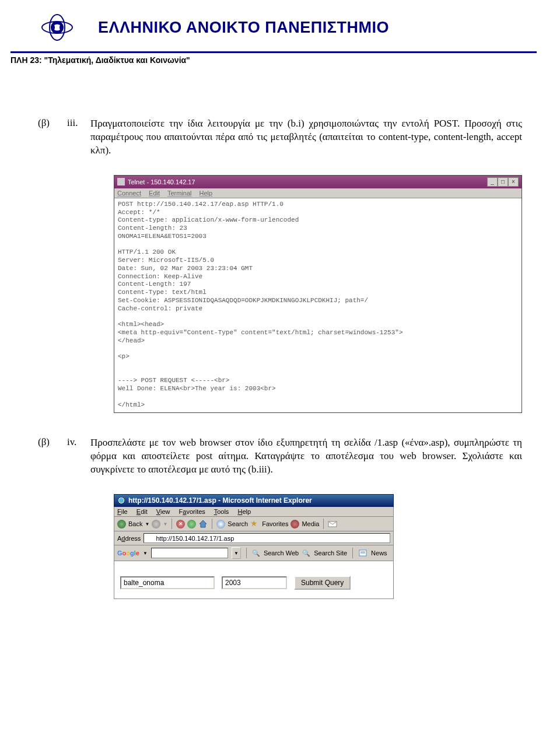 The height and width of the screenshot is (756, 560). I want to click on university-logo, so click(57, 27).